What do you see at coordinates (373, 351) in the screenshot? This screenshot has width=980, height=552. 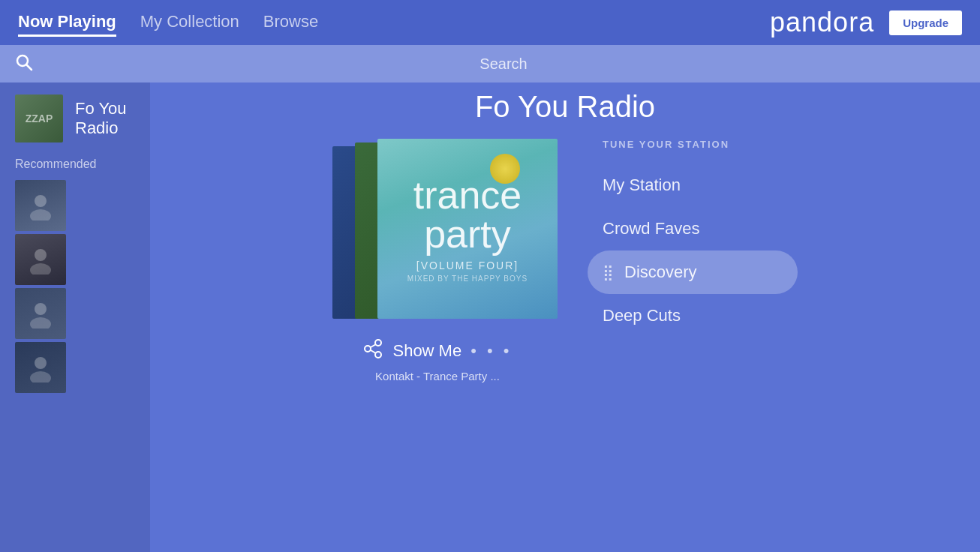 I see `share-icon` at bounding box center [373, 351].